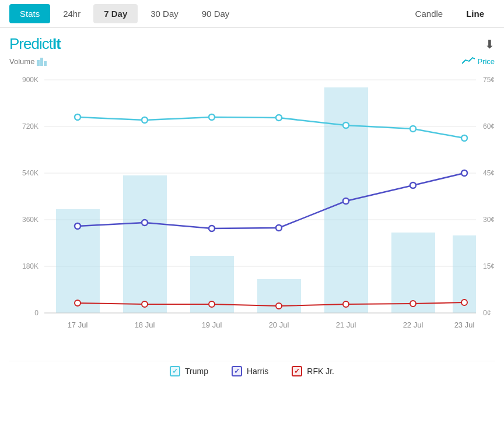 The height and width of the screenshot is (426, 504). Describe the element at coordinates (36, 313) in the screenshot. I see `svg-text: 0` at that location.